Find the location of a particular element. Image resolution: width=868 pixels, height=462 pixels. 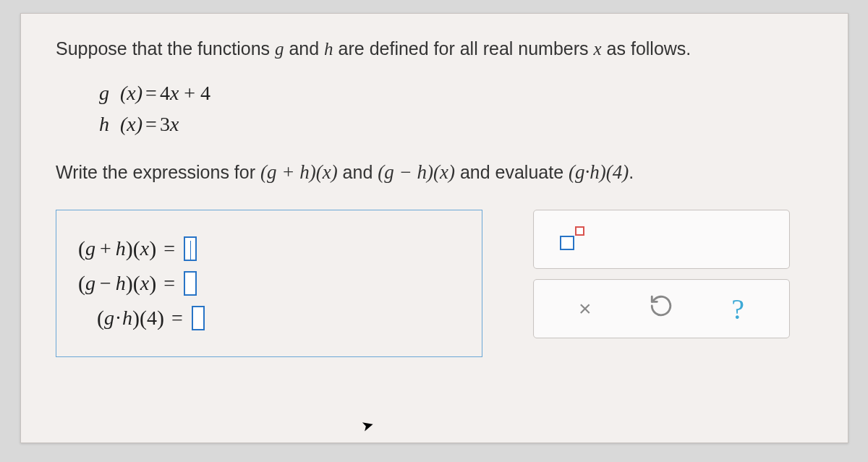

def-h-fn: h is located at coordinates (104, 124).